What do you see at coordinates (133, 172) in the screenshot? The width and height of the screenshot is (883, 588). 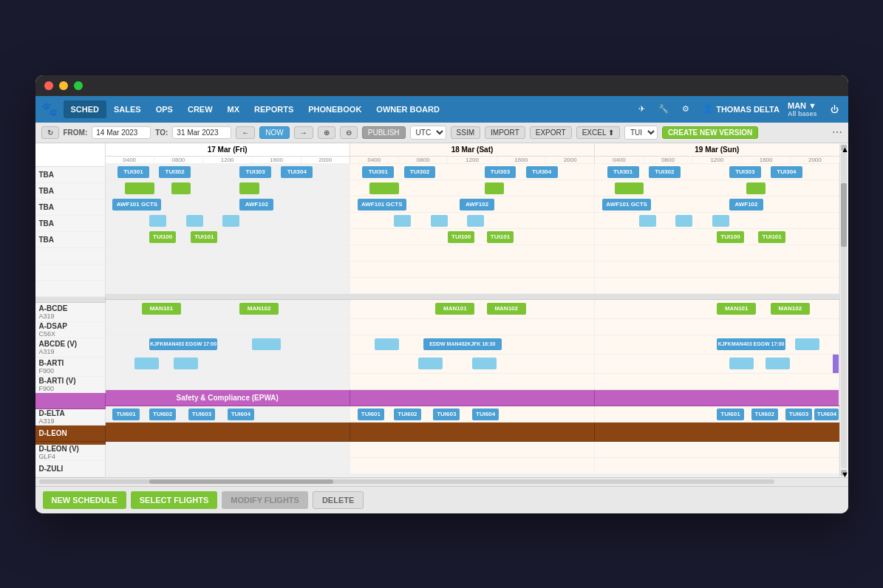 I see `flight-tui301-fri: TUI301` at bounding box center [133, 172].